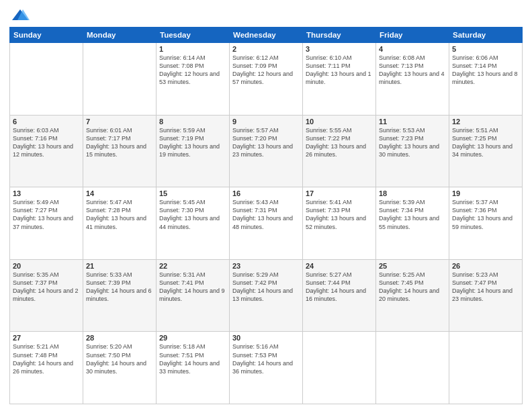 The image size is (532, 411). What do you see at coordinates (193, 224) in the screenshot?
I see `calendar-cell: 15Sunrise: 5:45 AM Sunset: 7:30 PM Dayli…` at bounding box center [193, 224].